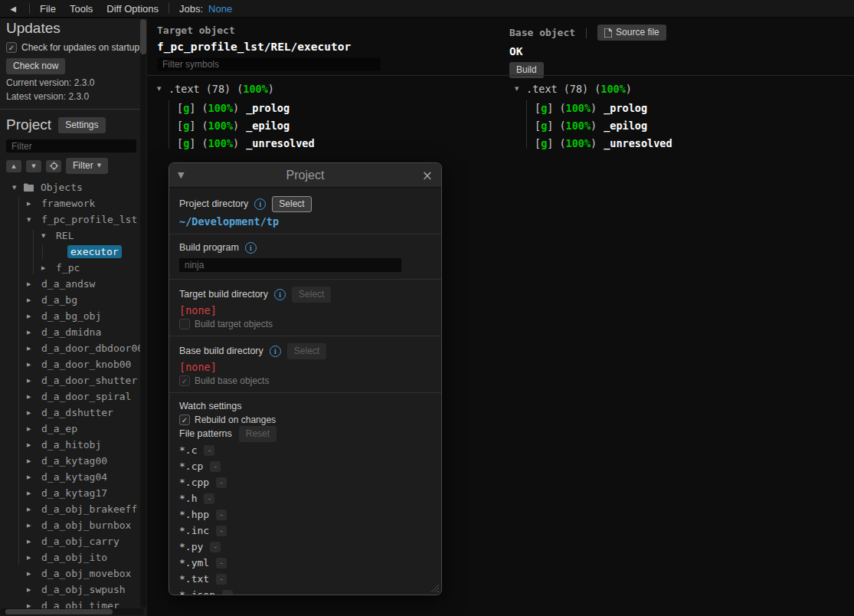 Image resolution: width=854 pixels, height=616 pixels. Describe the element at coordinates (257, 434) in the screenshot. I see `reset-patterns-button: Reset` at that location.